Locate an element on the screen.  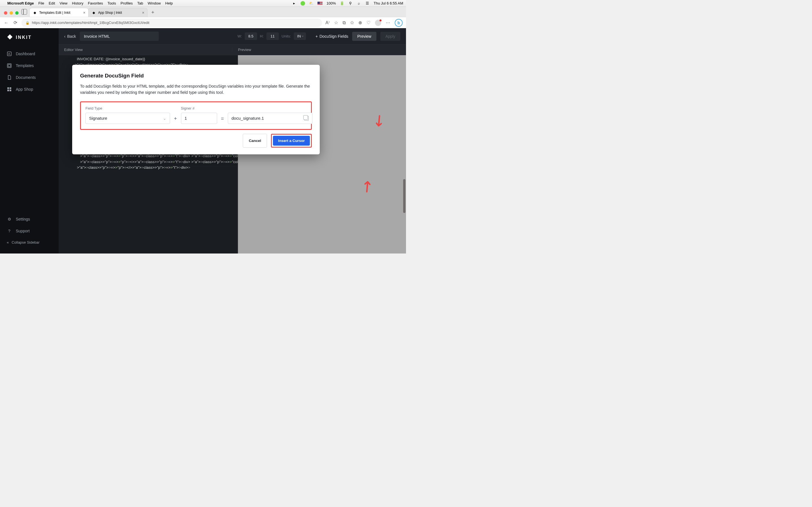
browser-chrome: ◆ Templates Edit | Inkit × ◆ App Shop | … is located at coordinates (203, 17).